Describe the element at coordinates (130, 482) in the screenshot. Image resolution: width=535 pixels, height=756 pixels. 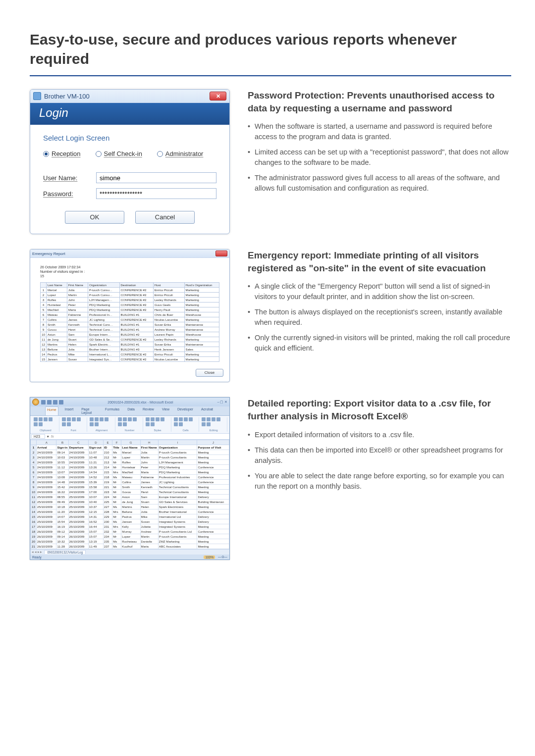
I see `table-row: 824/10/200914:4824/10/200915:39219MrColl…` at that location.